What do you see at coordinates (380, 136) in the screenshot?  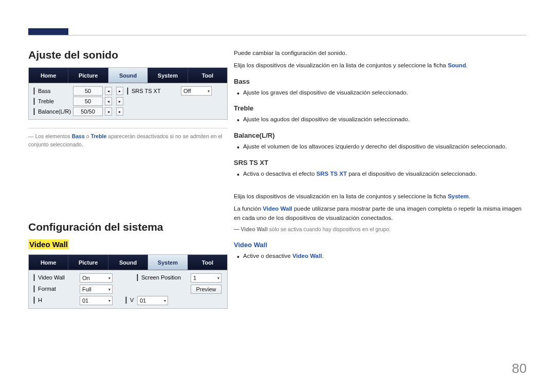 I see `balance-heading: Balance(L/R)` at bounding box center [380, 136].